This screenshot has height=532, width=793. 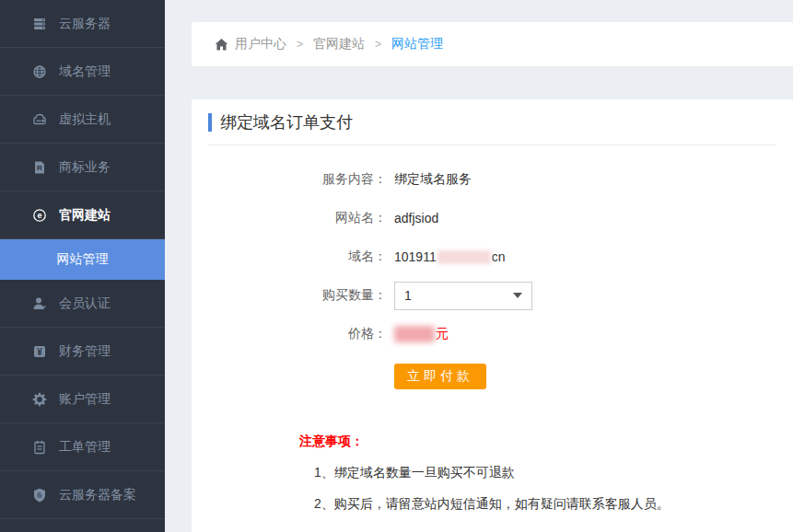 What do you see at coordinates (39, 168) in the screenshot?
I see `trademark-icon: R` at bounding box center [39, 168].